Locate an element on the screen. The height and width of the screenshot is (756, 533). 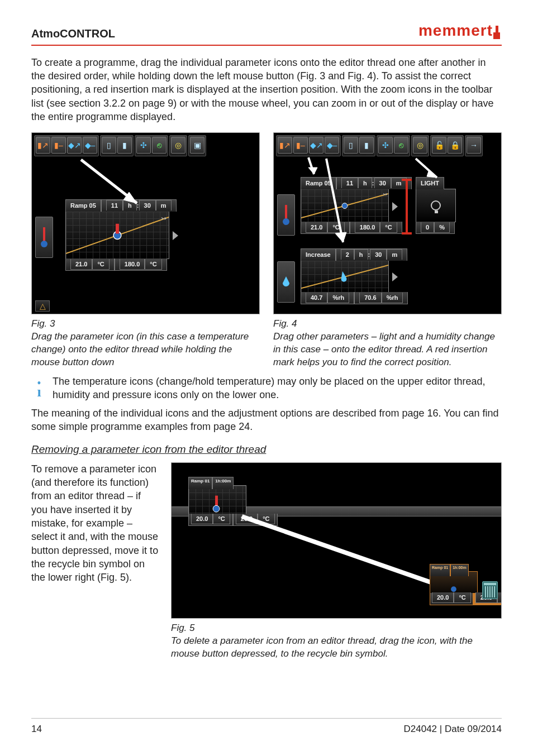
fig3-end-val: 180.0°C is located at coordinates (141, 265).